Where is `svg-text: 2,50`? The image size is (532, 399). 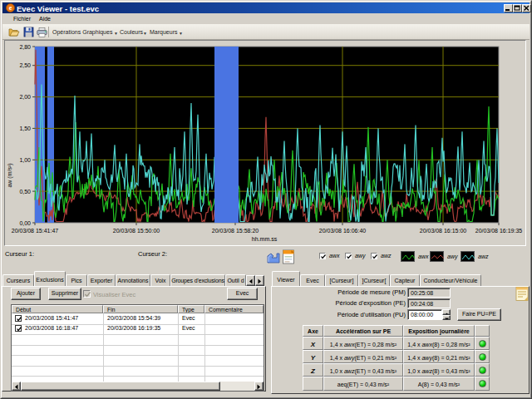 svg-text: 2,50 is located at coordinates (25, 65).